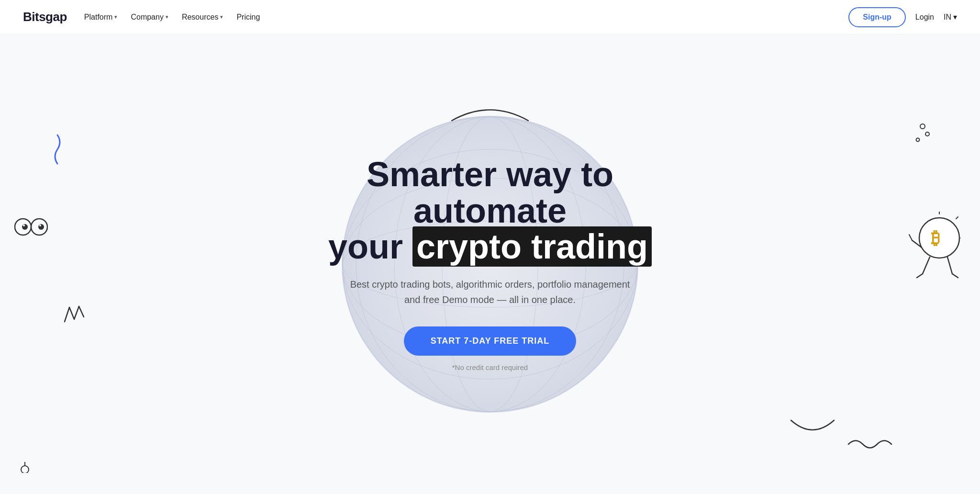 The image size is (980, 494). What do you see at coordinates (490, 211) in the screenshot?
I see `hero-title: Smarter way to automate your crypto trad…` at bounding box center [490, 211].